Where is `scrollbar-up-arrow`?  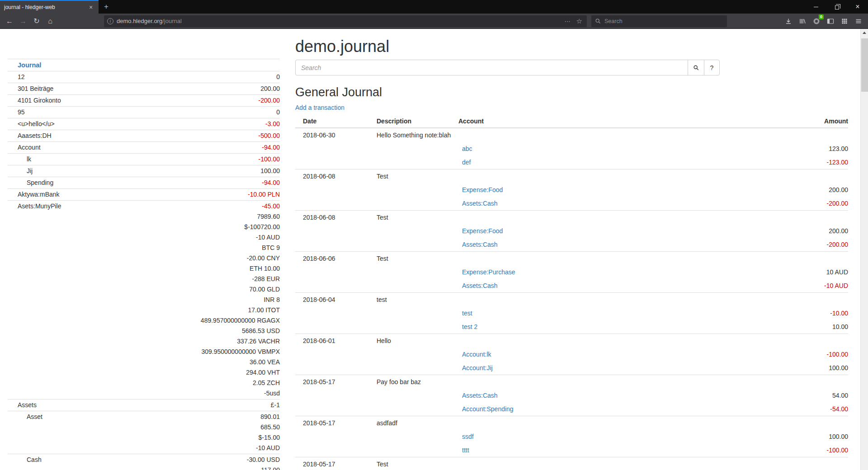
scrollbar-up-arrow is located at coordinates (864, 33).